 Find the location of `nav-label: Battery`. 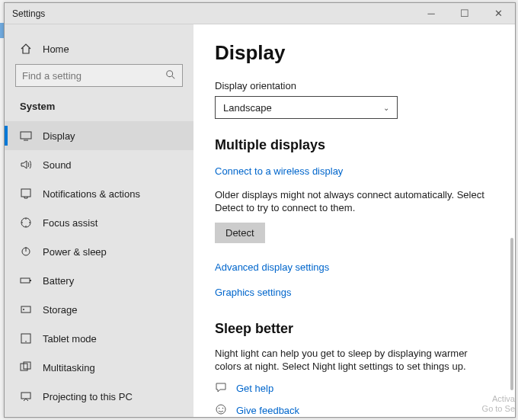

nav-label: Battery is located at coordinates (58, 281).